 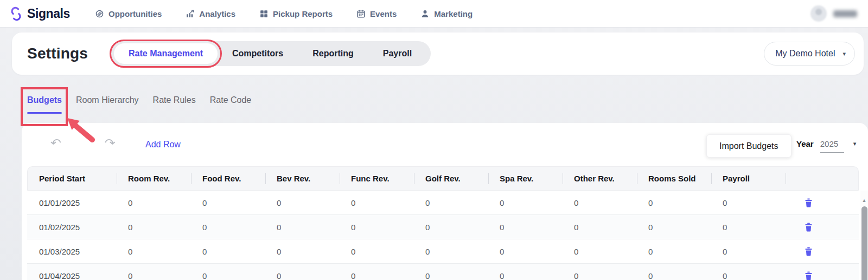 What do you see at coordinates (56, 143) in the screenshot?
I see `undo-icon: ↶` at bounding box center [56, 143].